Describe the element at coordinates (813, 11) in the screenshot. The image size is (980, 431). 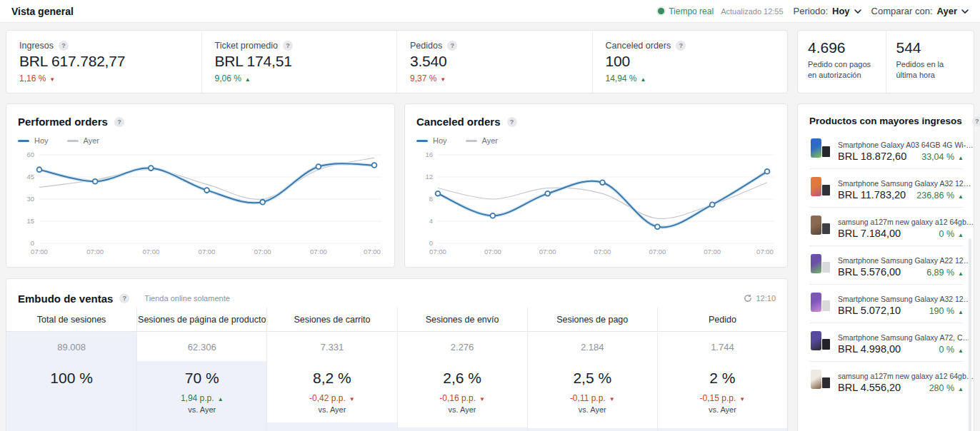
I see `topbar-controls: Tiempo real Actualizado 12:55 Periodo: H…` at that location.